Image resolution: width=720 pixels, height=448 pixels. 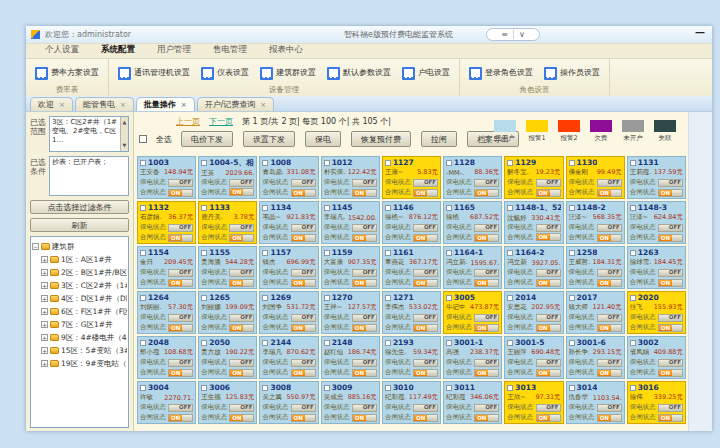 What do you see at coordinates (412, 312) in the screenshot?
I see `meter-card: 1271 李伟杰 533.02元 保电状态 OFF` at bounding box center [412, 312].